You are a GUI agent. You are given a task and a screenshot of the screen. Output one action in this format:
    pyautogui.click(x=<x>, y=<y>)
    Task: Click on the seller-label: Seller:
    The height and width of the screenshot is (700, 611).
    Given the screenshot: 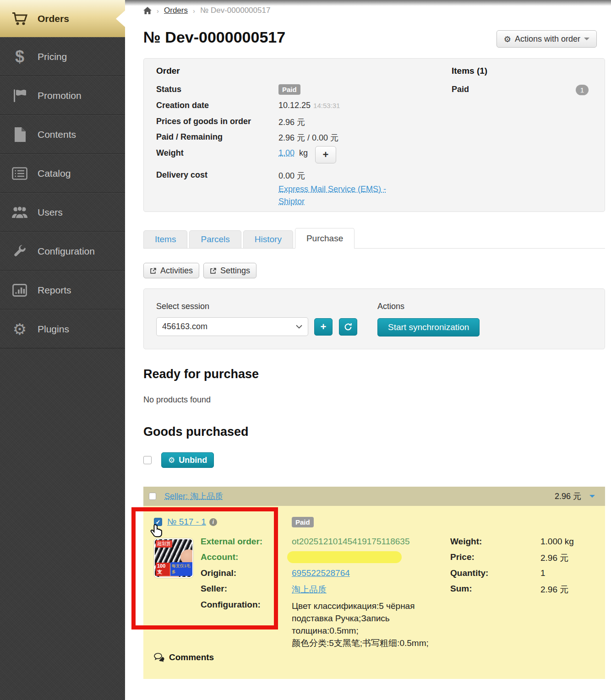 What is the action you would take?
    pyautogui.click(x=214, y=589)
    